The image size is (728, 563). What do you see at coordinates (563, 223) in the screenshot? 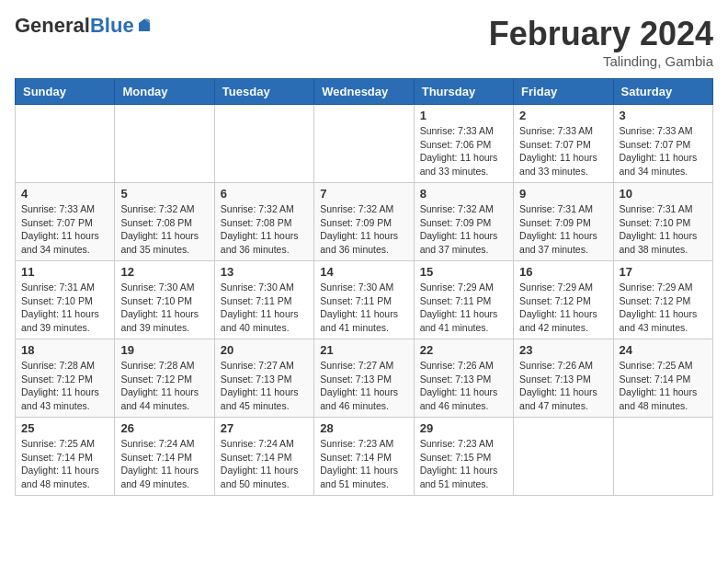
I see `calendar-cell: 9Sunrise: 7:31 AMSunset: 7:09 PMDaylight…` at bounding box center [563, 223].